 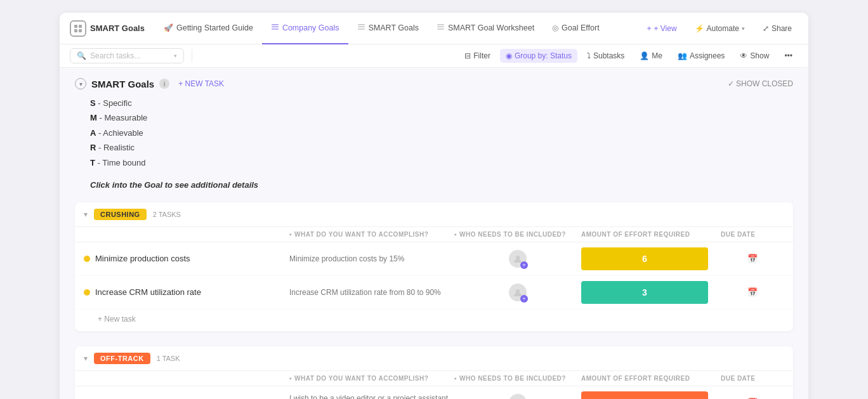 What do you see at coordinates (788, 56) in the screenshot?
I see `more-dots-icon: •••` at bounding box center [788, 56].